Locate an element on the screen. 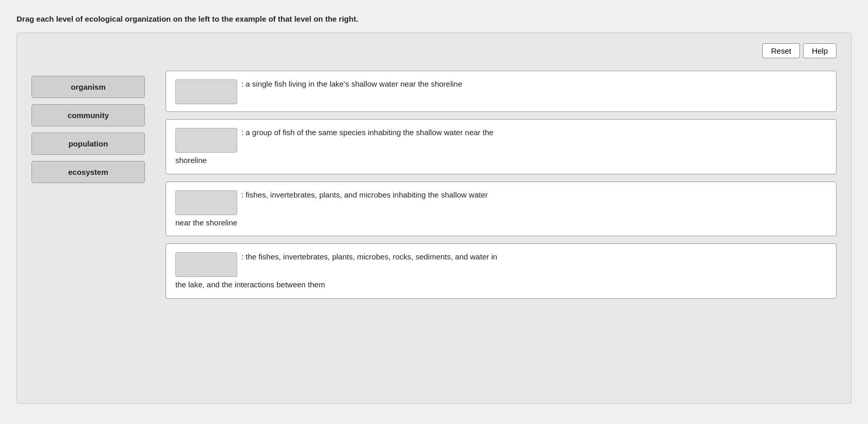 Image resolution: width=868 pixels, height=424 pixels. help-button: Help is located at coordinates (820, 51).